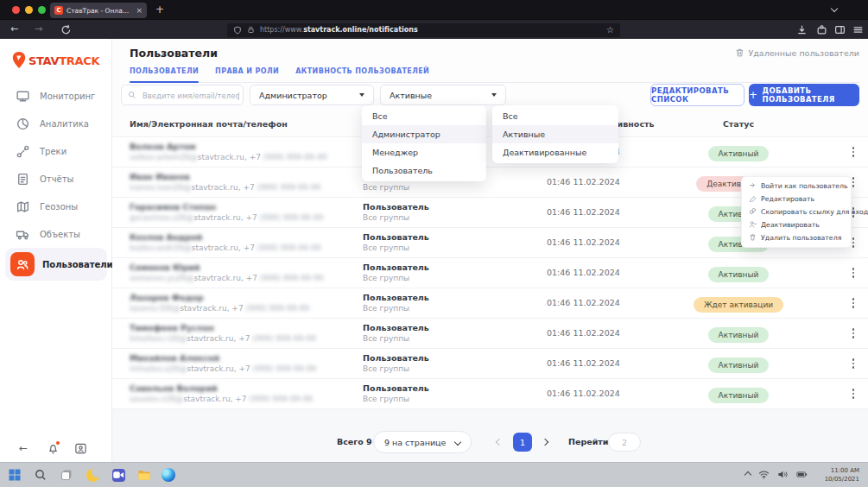 The image size is (868, 487). I want to click on volume-icon, so click(782, 475).